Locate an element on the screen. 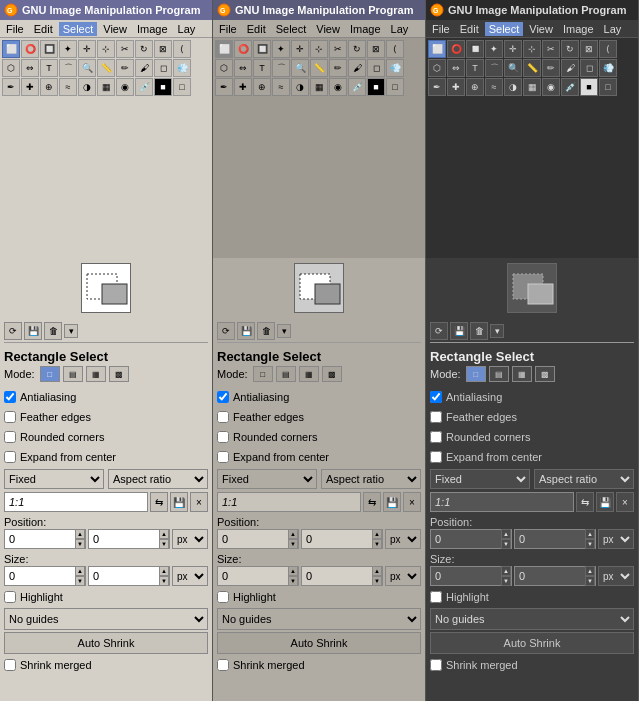 This screenshot has width=639, height=701. tool-align-medium: ⊹ is located at coordinates (319, 49).